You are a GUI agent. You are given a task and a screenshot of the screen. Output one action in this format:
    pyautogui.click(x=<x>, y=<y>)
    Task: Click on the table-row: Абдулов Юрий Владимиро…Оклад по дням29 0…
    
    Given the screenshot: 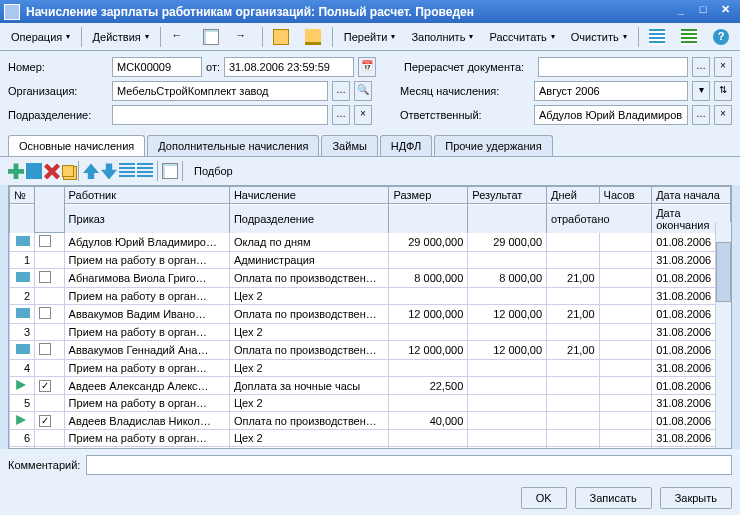 What is the action you would take?
    pyautogui.click(x=370, y=242)
    